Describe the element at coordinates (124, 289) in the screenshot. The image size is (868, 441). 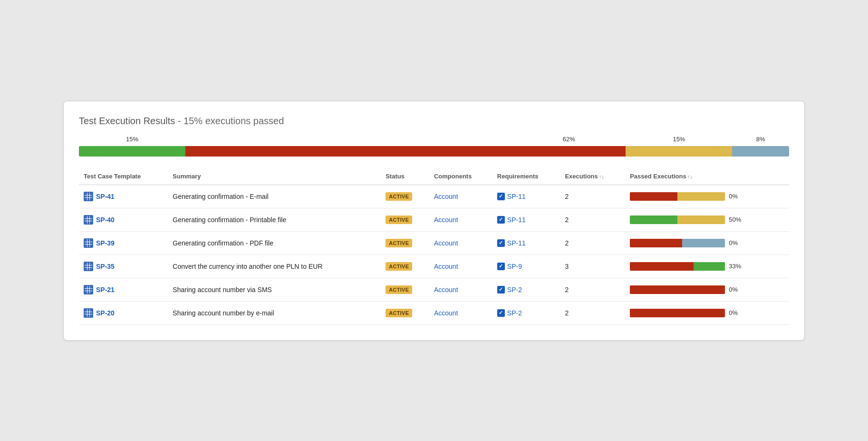
I see `cell-template: SP-21` at that location.